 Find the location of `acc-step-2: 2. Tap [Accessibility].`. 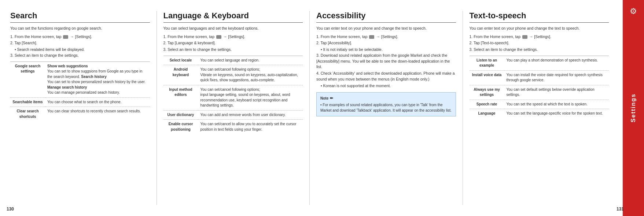

acc-step-2: 2. Tap [Accessibility]. is located at coordinates (386, 43).